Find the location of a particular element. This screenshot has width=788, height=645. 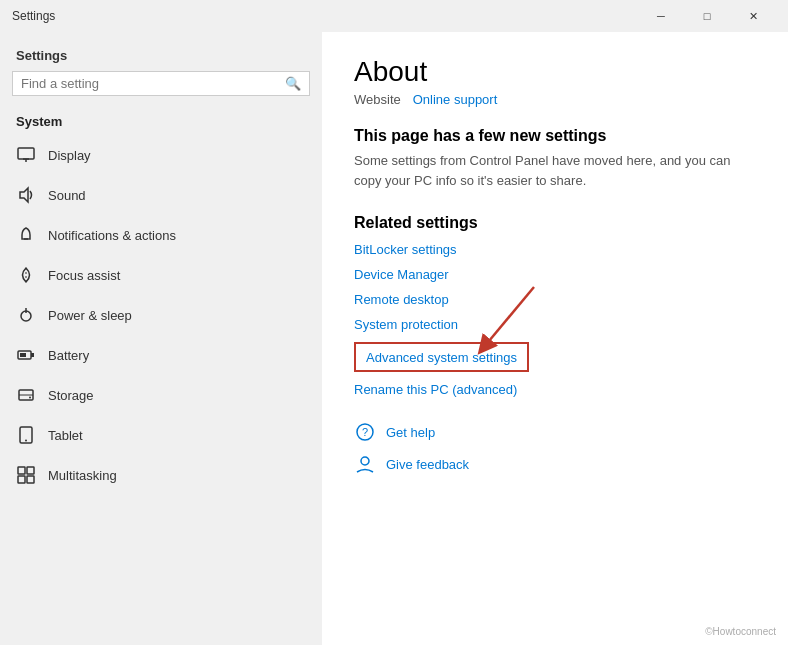

device-manager-link: Device Manager is located at coordinates (555, 274).